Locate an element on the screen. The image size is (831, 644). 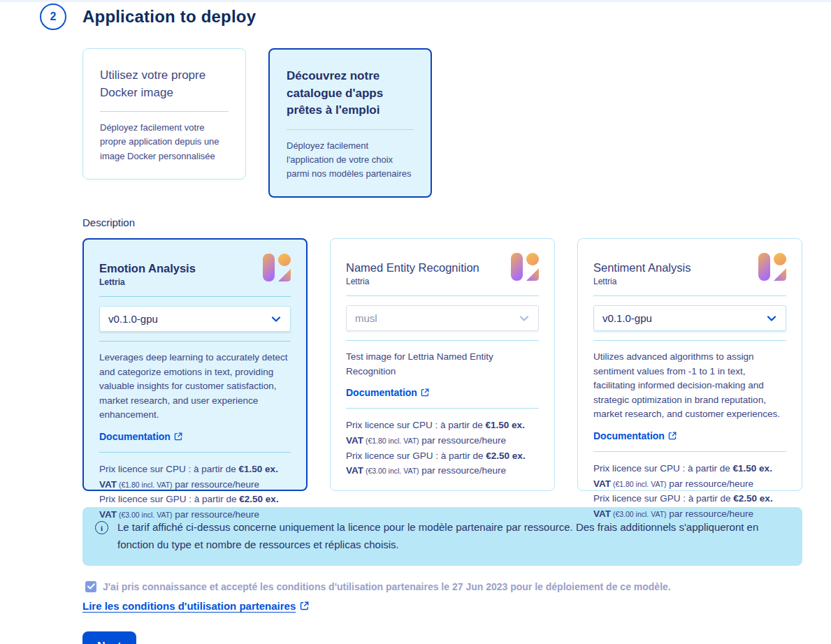
step-number-badge: 2 is located at coordinates (53, 17).